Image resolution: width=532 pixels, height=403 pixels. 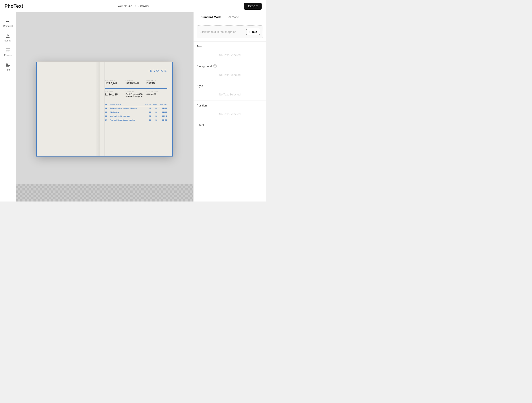 What do you see at coordinates (8, 67) in the screenshot?
I see `sidebar-item-info: Info` at bounding box center [8, 67].